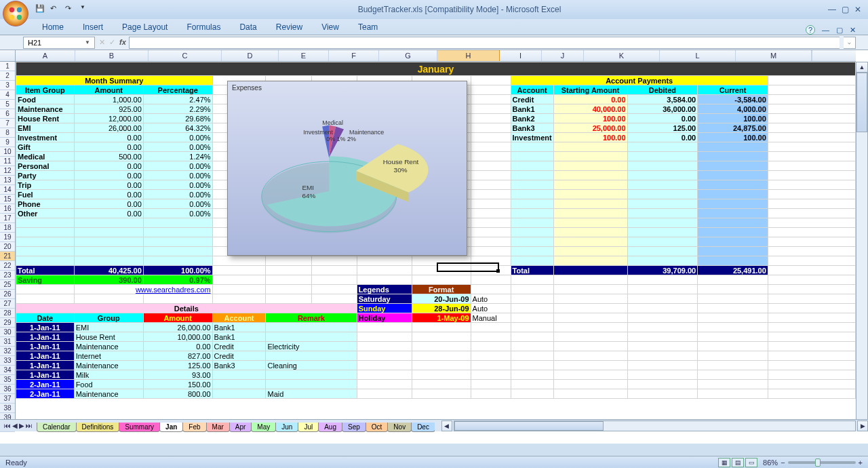  Describe the element at coordinates (7, 351) in the screenshot. I see `row-header-32: 32` at that location.